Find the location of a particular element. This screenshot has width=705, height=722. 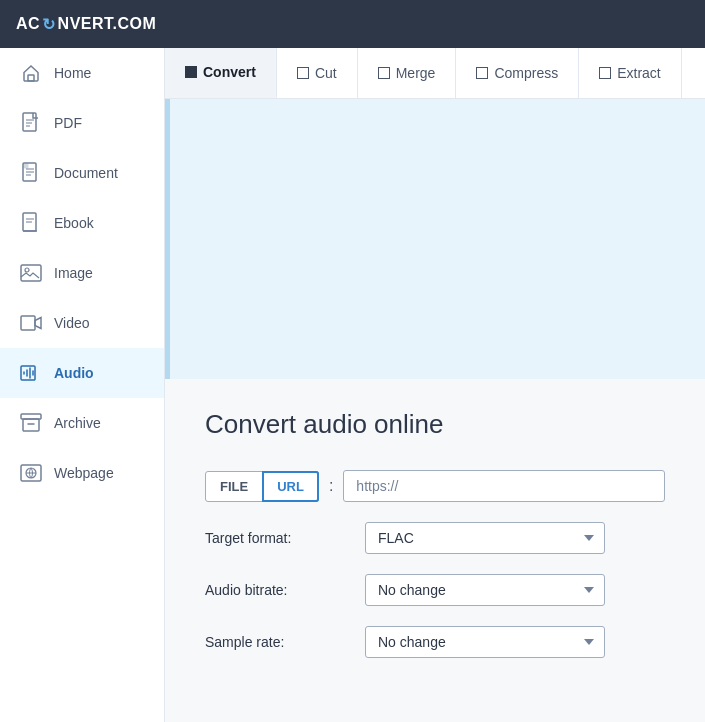

video-icon is located at coordinates (31, 323).